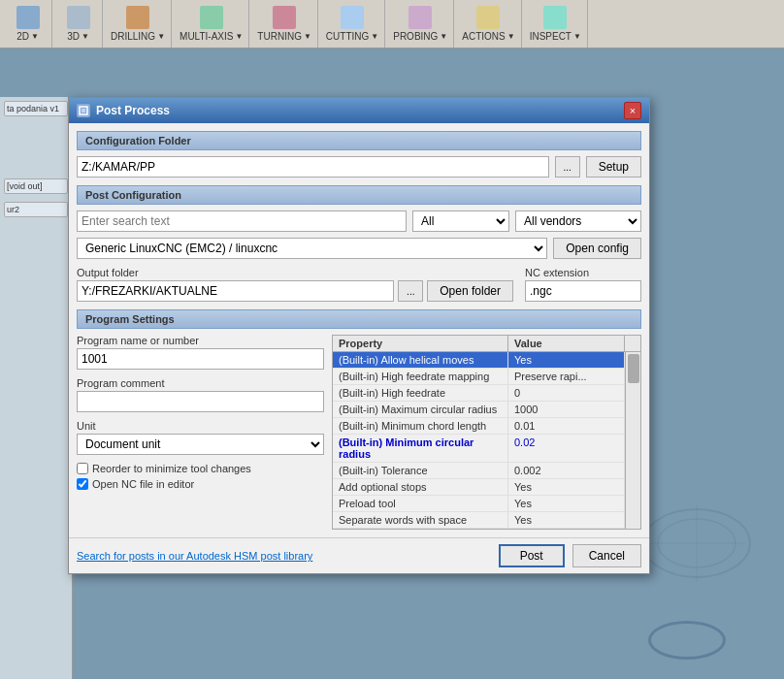  What do you see at coordinates (479, 376) in the screenshot?
I see `property-row: (Built-in) High feedrate mappingPreserve…` at bounding box center [479, 376].